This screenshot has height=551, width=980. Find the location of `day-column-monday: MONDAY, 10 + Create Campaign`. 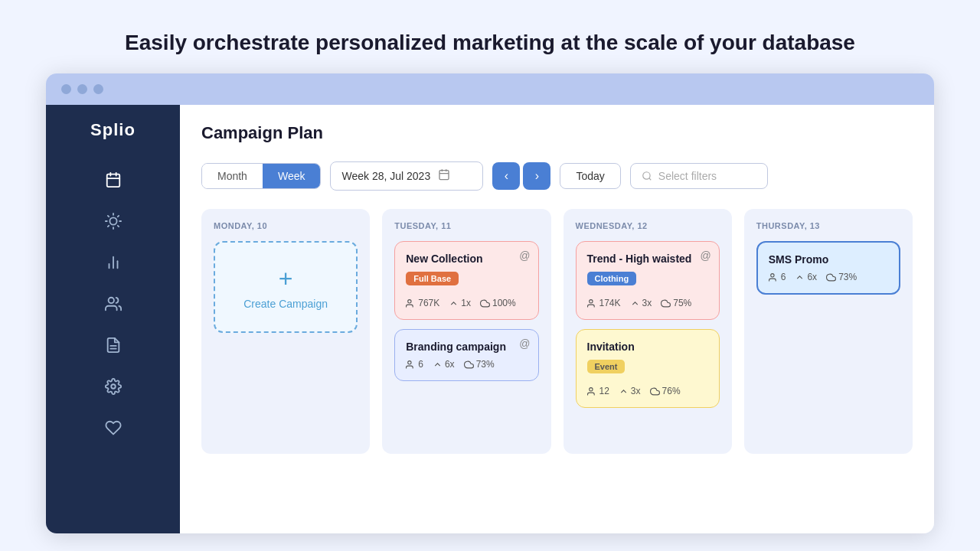

day-column-monday: MONDAY, 10 + Create Campaign is located at coordinates (286, 331).